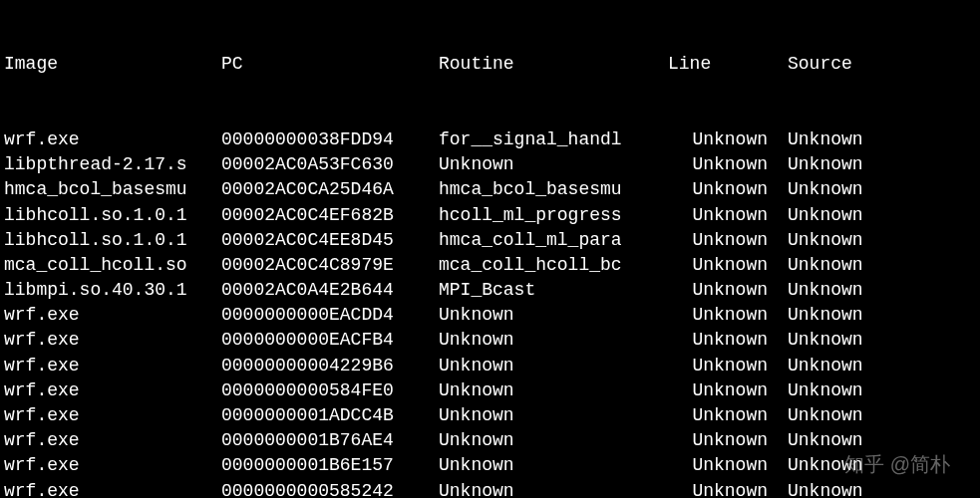 This screenshot has width=980, height=498. I want to click on cell-pc: 00002AC0C4C8979E, so click(330, 265).